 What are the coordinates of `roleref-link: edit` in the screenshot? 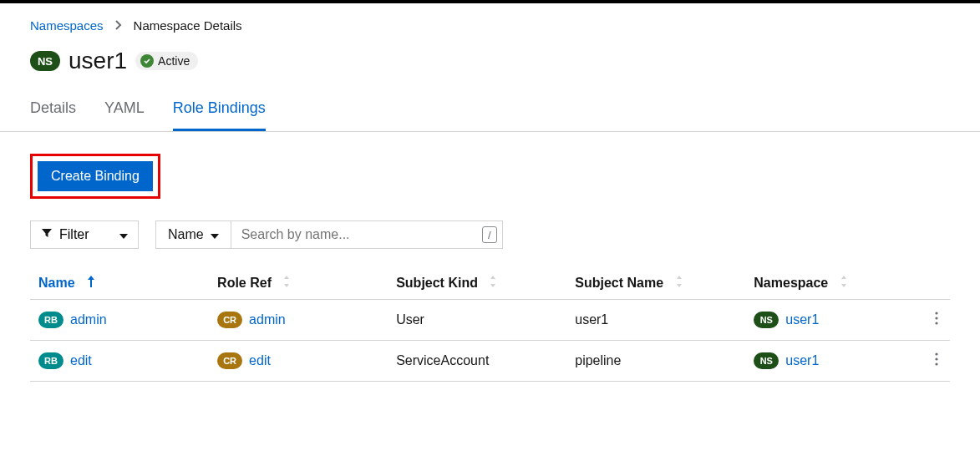 It's located at (260, 361).